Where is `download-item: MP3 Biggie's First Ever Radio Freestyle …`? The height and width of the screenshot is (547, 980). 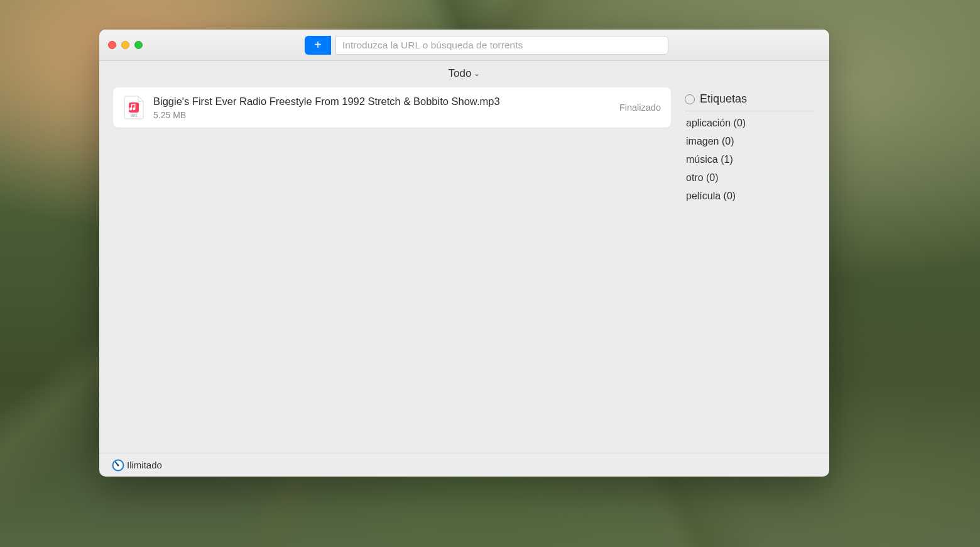 download-item: MP3 Biggie's First Ever Radio Freestyle … is located at coordinates (392, 108).